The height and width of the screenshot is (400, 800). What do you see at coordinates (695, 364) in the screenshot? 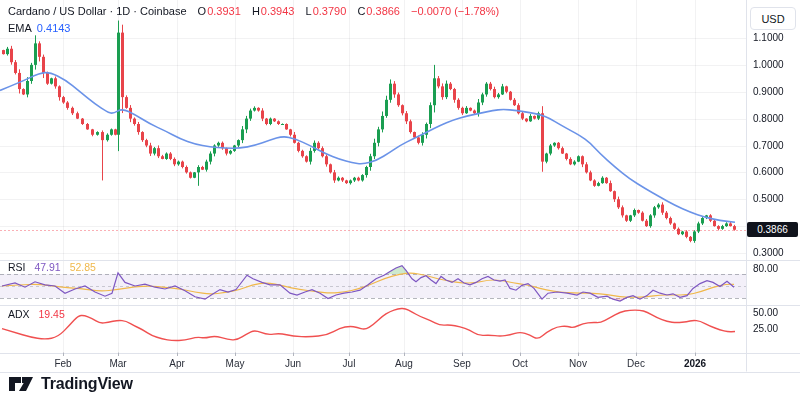
I see `time-tick-label: 2026` at bounding box center [695, 364].